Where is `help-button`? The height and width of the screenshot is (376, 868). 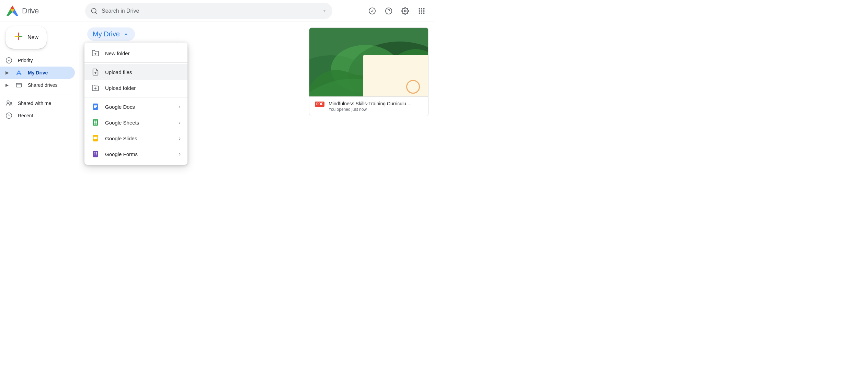
help-button is located at coordinates (389, 11).